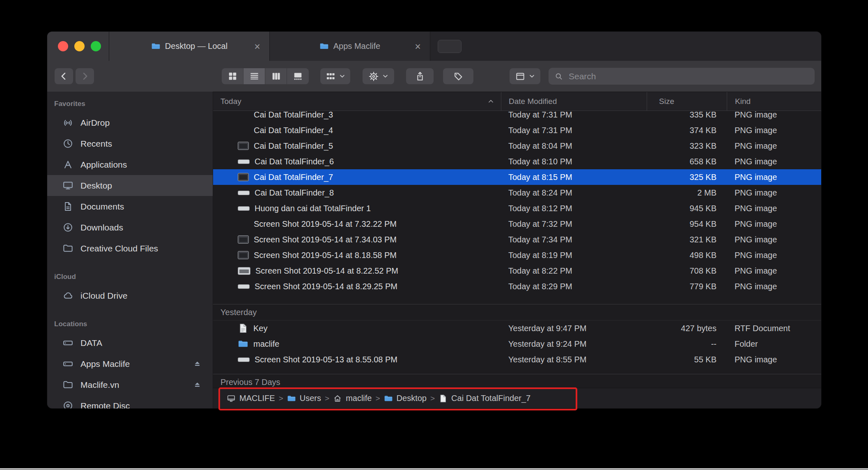  Describe the element at coordinates (357, 271) in the screenshot. I see `file-name-cell: Screen Shot 2019-05-14 at 8.22.52 PM` at that location.